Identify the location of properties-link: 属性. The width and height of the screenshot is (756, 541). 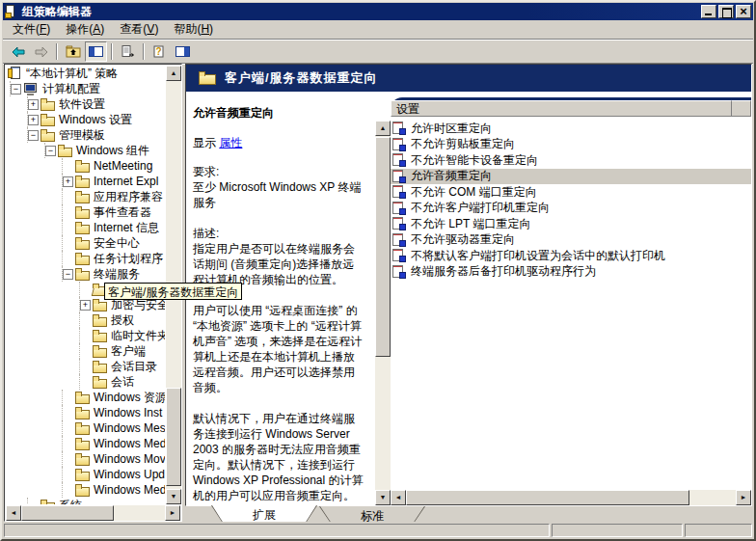
(230, 143).